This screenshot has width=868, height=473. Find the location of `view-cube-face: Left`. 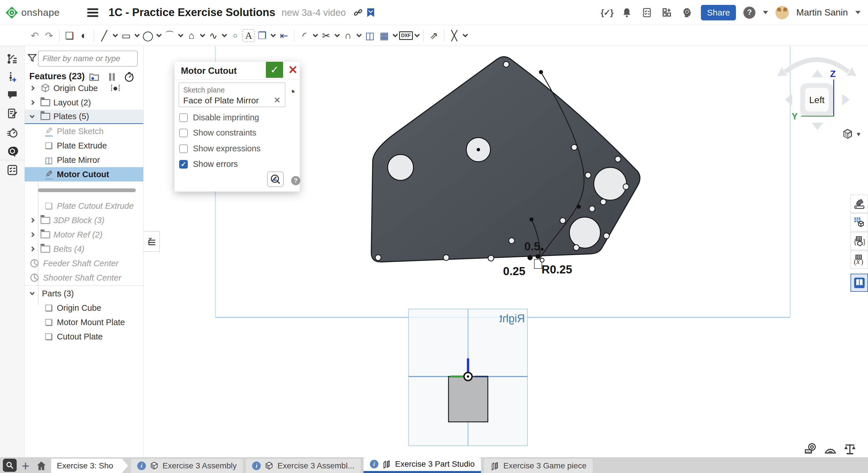

view-cube-face: Left is located at coordinates (817, 100).